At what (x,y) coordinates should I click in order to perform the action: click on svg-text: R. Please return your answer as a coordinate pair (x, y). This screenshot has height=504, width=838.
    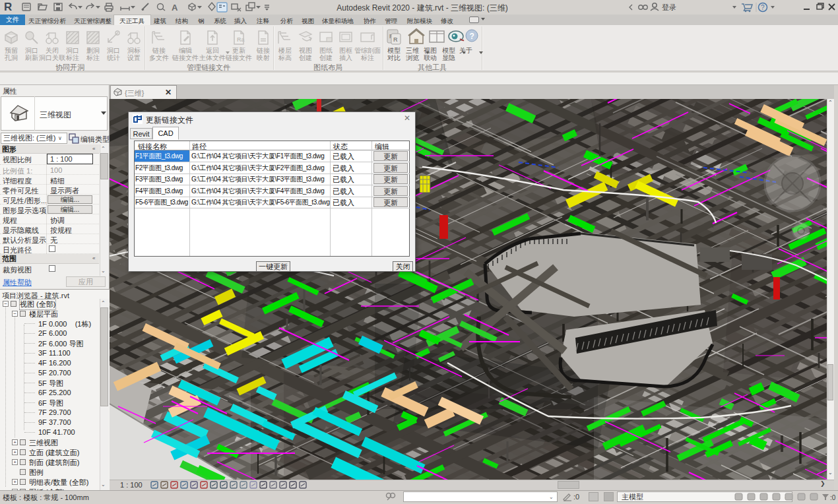
    Looking at the image, I should click on (396, 40).